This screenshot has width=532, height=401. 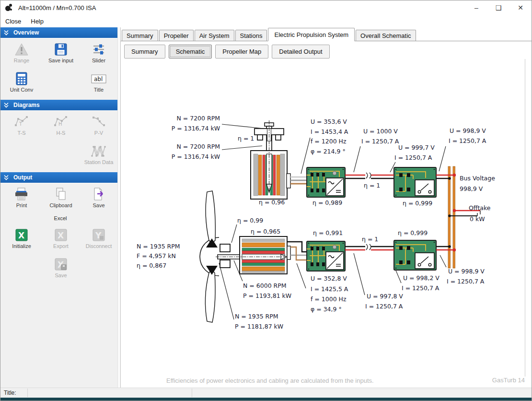 I want to click on icon-label: Print, so click(x=22, y=205).